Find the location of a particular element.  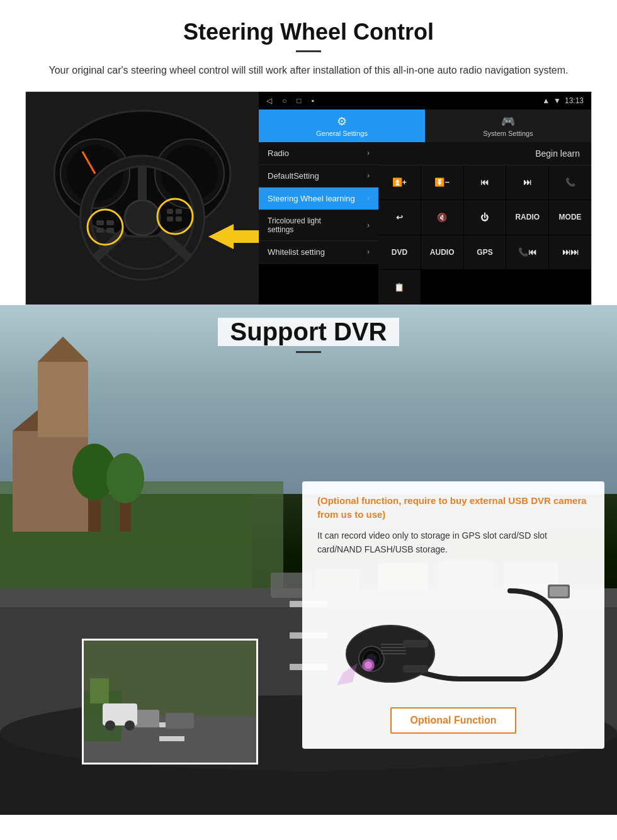

status-time: 13:13 is located at coordinates (574, 101).